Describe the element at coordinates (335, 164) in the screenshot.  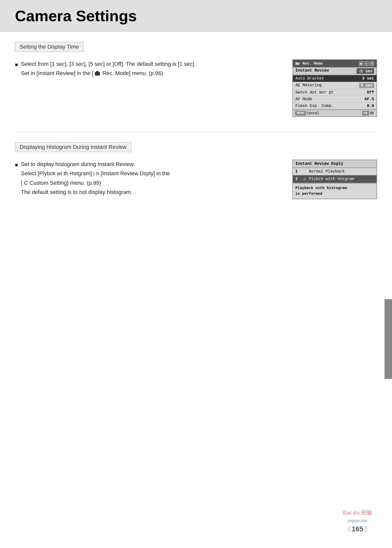
I see `ir-header: Instant Review Dsply` at that location.